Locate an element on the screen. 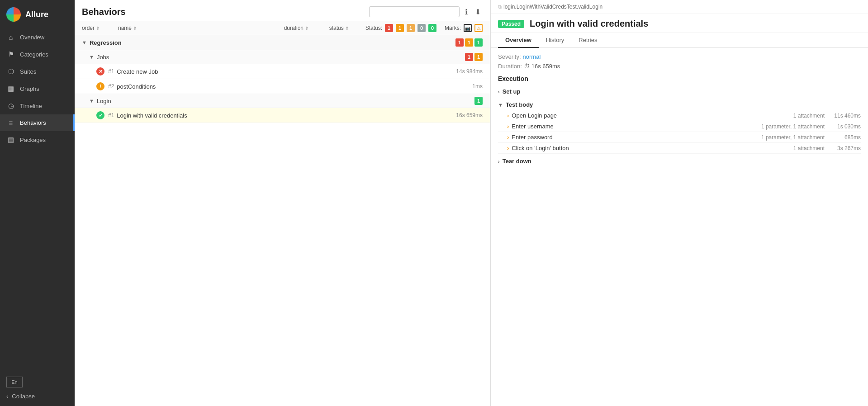 The height and width of the screenshot is (406, 868). severity-value: normal is located at coordinates (532, 57).